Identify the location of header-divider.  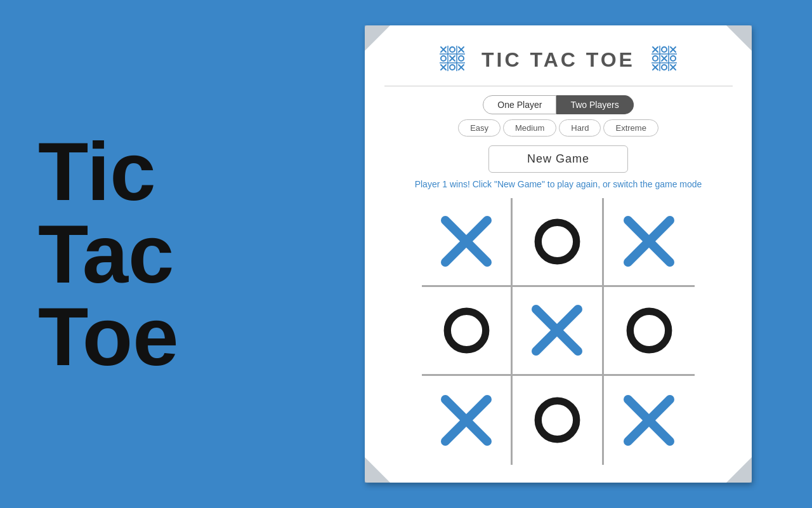
(558, 86).